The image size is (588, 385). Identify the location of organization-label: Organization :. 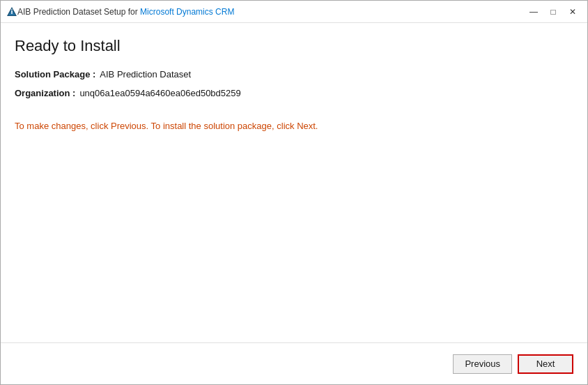
(45, 93).